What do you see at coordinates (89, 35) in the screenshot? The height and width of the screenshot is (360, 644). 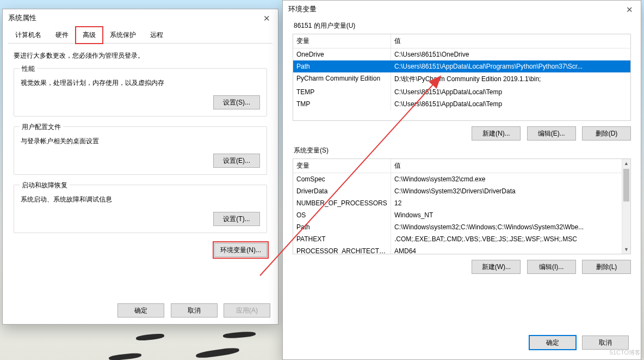 I see `tab-advanced: 高级` at bounding box center [89, 35].